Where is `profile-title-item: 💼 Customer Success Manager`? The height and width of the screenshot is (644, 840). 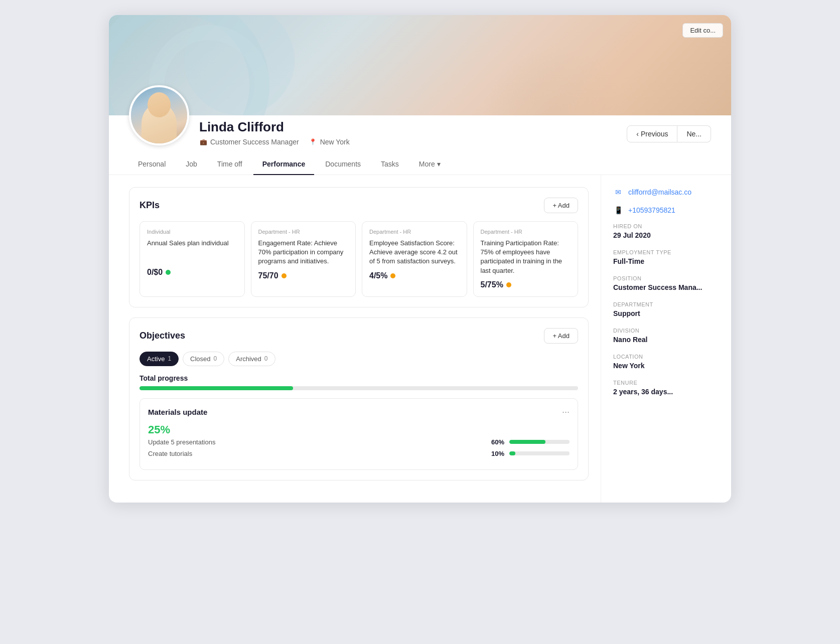
profile-title-item: 💼 Customer Success Manager is located at coordinates (249, 142).